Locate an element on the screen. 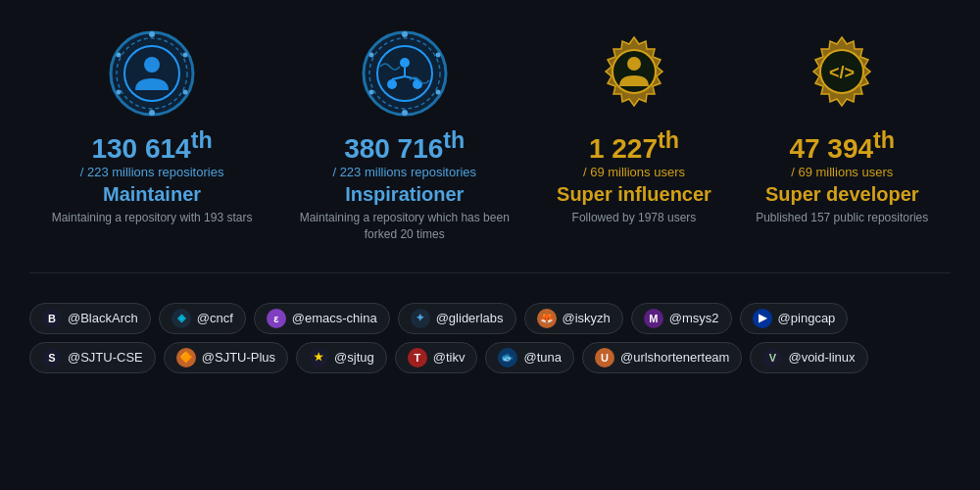  contrib-item-void-linux: V @void-linux is located at coordinates (808, 358).